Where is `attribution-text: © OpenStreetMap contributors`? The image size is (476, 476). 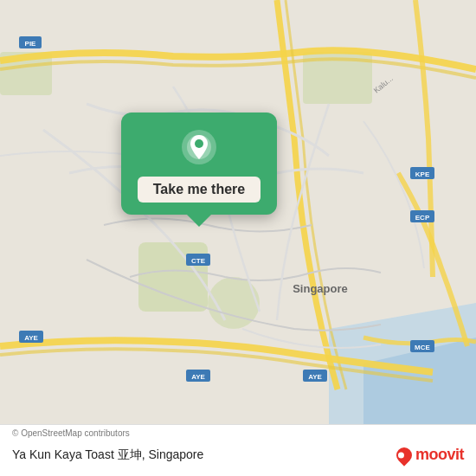
attribution-text: © OpenStreetMap contributors is located at coordinates (71, 433).